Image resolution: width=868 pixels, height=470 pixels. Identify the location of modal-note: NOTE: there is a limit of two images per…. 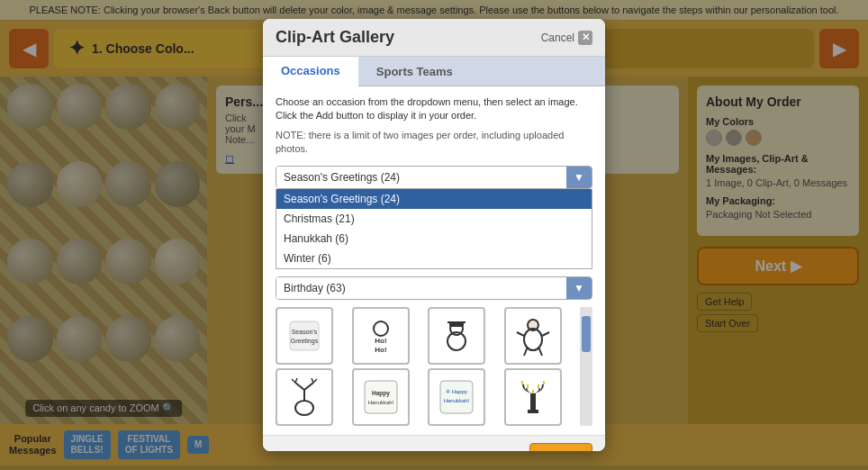
(434, 142).